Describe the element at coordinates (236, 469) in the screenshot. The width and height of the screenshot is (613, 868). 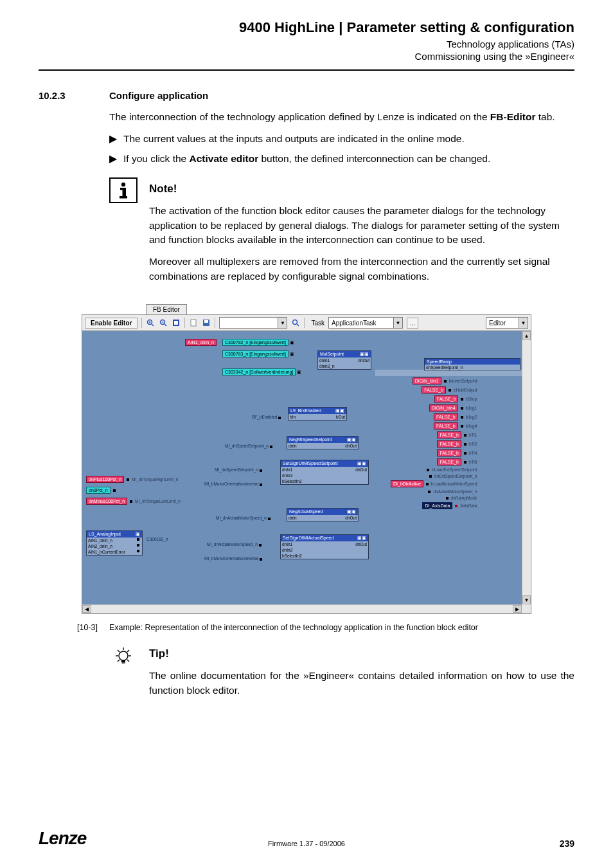
I see `pin-speed-setpoint2: MI_dnSpeedSetpoint_n` at that location.